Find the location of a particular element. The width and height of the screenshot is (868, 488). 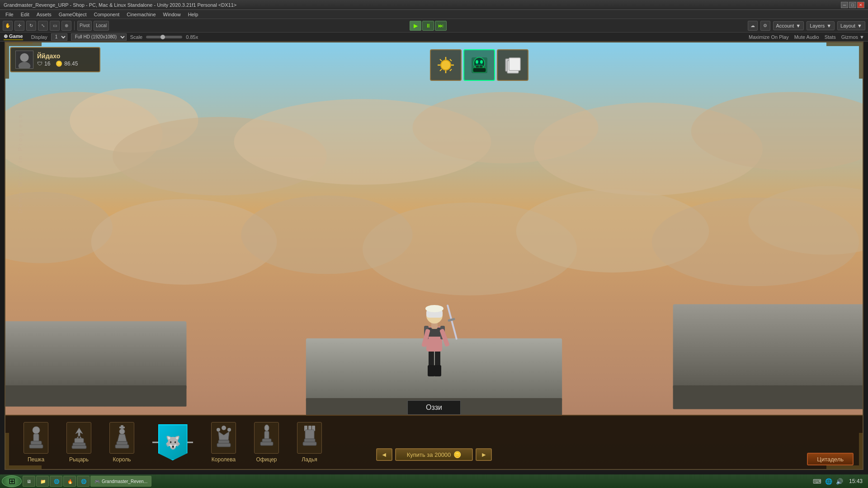

nav-right-button: ► is located at coordinates (484, 455).